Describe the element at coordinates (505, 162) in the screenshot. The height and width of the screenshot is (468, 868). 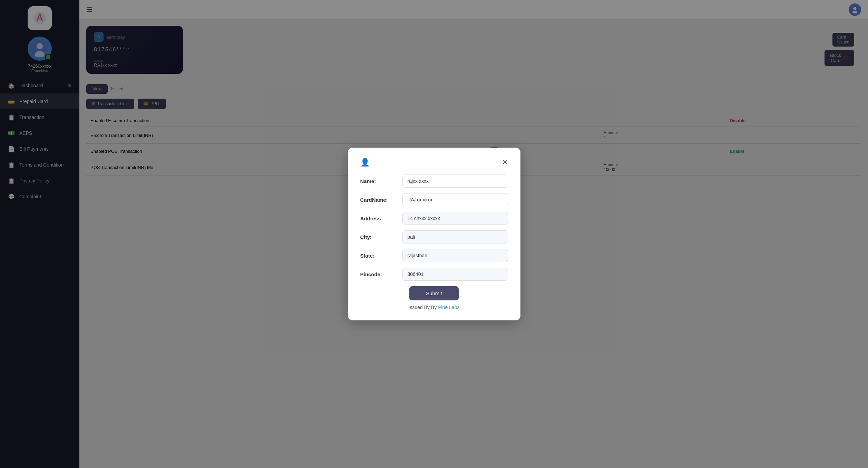
I see `modal-close-button: ✕` at that location.